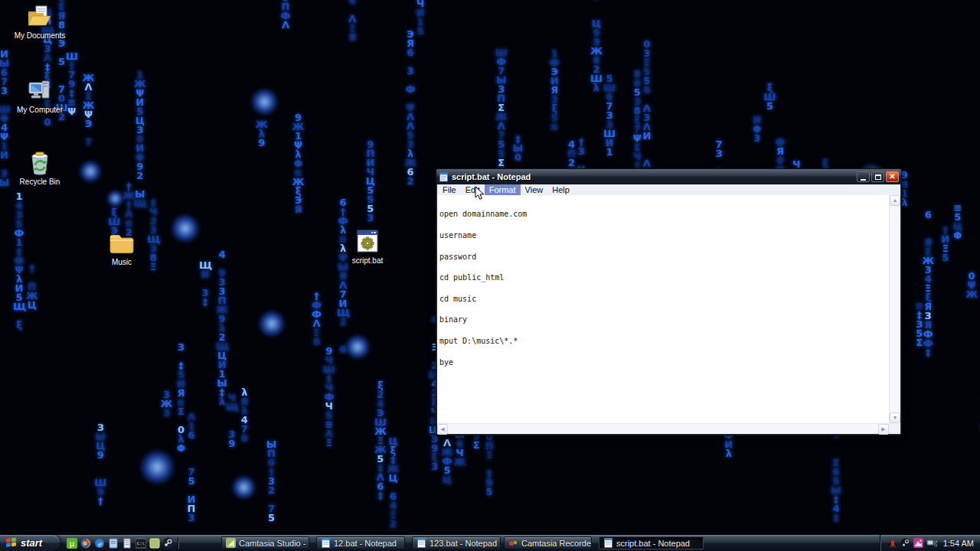  What do you see at coordinates (456, 543) in the screenshot?
I see `taskbar-task-123bat-notepad: 123.bat - Notepad` at bounding box center [456, 543].